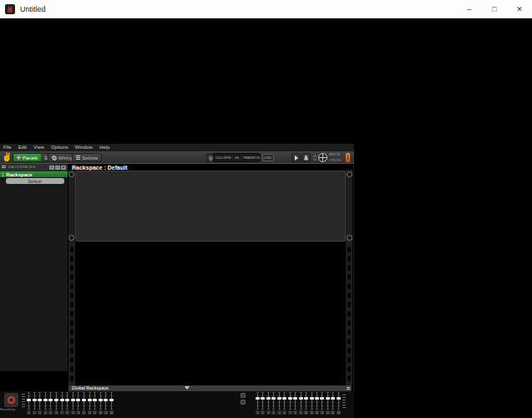 This screenshot has width=532, height=418. What do you see at coordinates (38, 147) in the screenshot?
I see `menu-item-view: View` at bounding box center [38, 147].